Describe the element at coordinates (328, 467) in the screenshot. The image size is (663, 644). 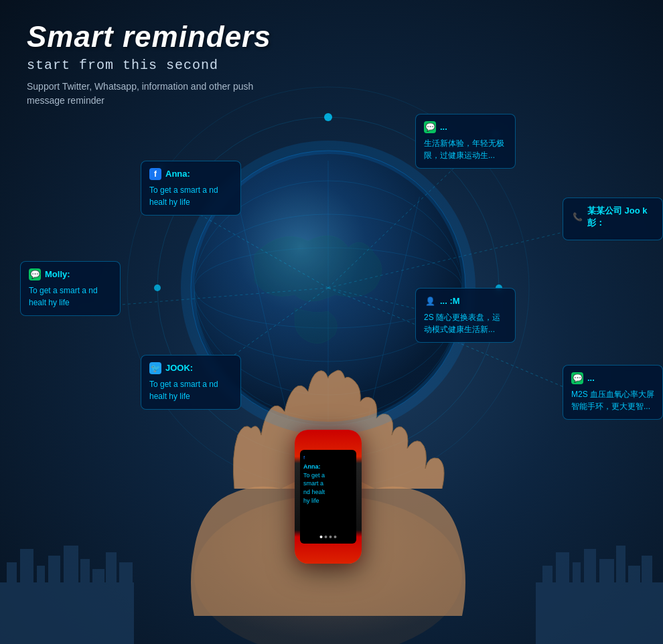
I see `screen-line1: Anna:` at that location.